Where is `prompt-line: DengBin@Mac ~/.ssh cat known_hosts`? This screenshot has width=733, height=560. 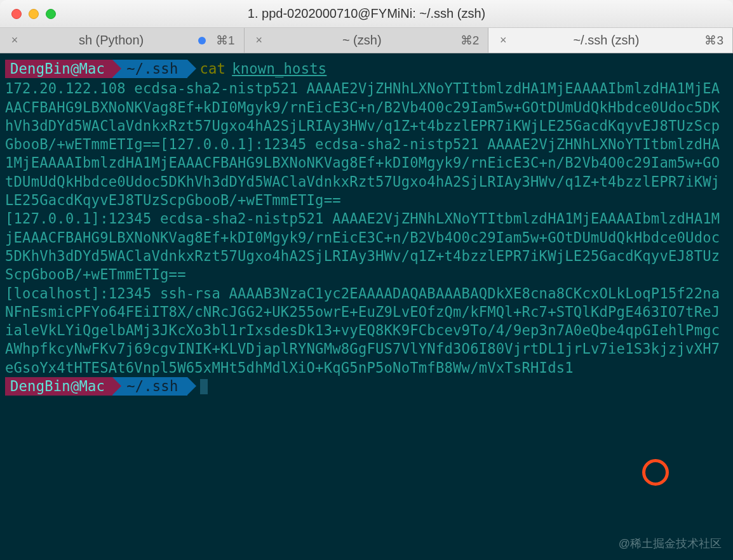 prompt-line: DengBin@Mac ~/.ssh cat known_hosts is located at coordinates (366, 69).